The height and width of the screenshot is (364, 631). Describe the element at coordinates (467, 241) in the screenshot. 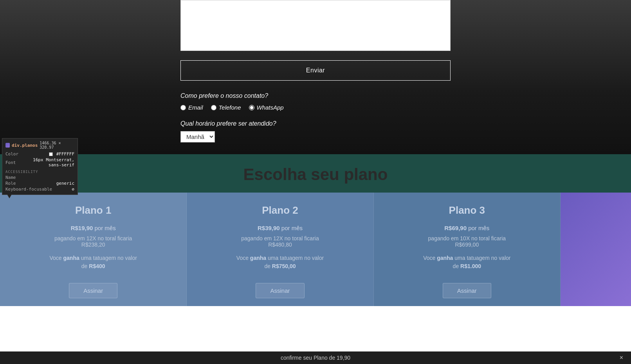

I see `plano-3-installments: pagando em 10X no toral ficariaR$699,00` at that location.